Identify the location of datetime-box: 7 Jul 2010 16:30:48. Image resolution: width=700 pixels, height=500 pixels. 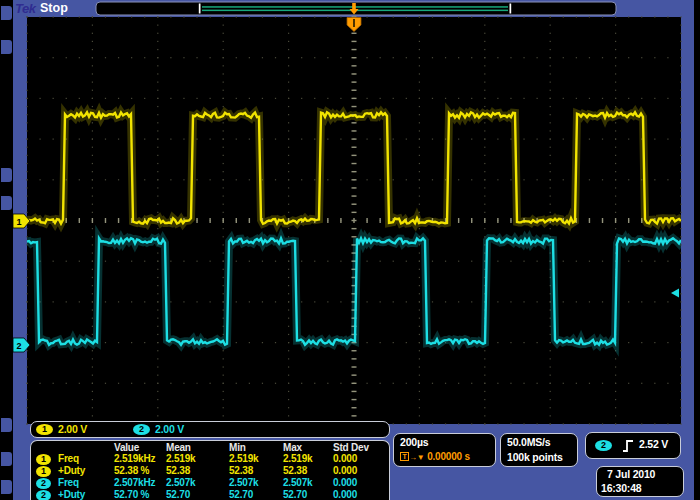
(640, 482).